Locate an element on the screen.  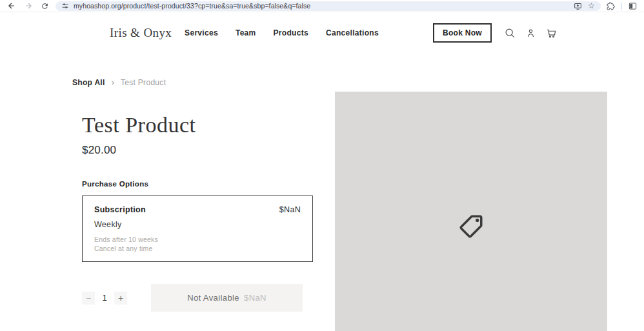
purchase-options-heading: Purchase Options is located at coordinates (197, 184).